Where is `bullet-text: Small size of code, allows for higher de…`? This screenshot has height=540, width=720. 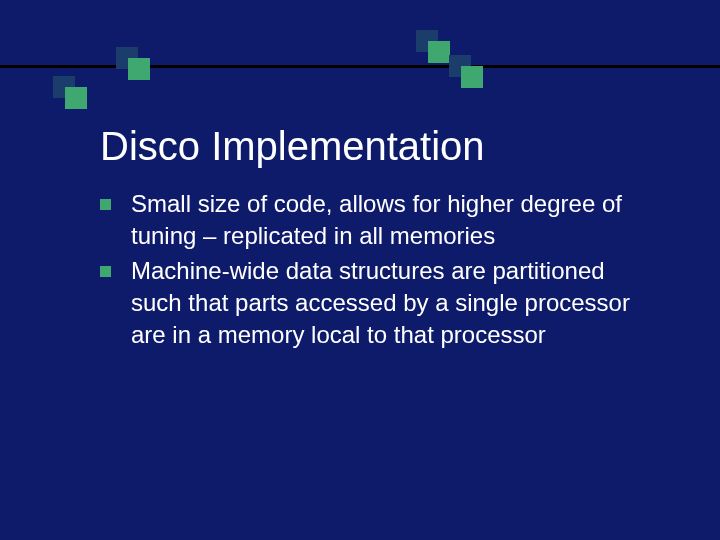 bullet-text: Small size of code, allows for higher de… is located at coordinates (396, 220).